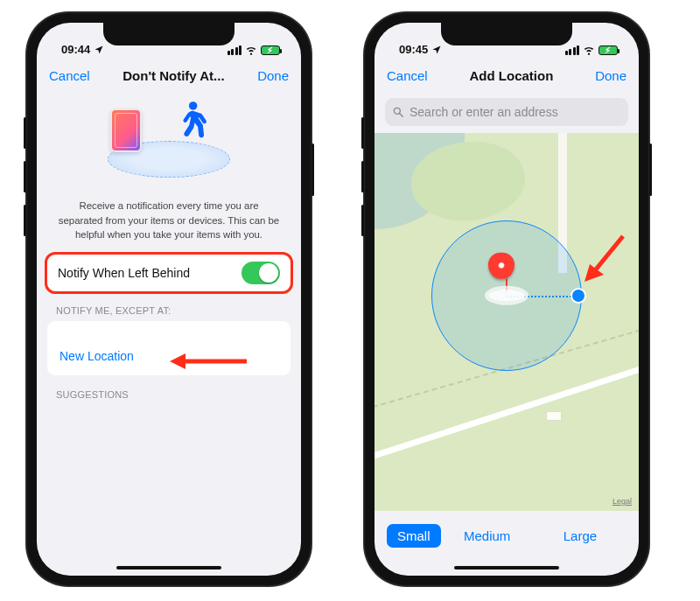  What do you see at coordinates (554, 416) in the screenshot?
I see `building-icon` at bounding box center [554, 416].